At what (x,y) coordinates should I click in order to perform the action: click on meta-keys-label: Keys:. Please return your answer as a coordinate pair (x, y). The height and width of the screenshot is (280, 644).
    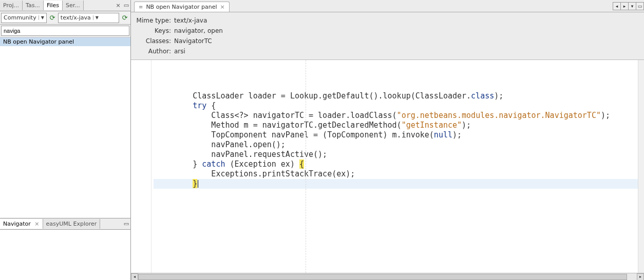
    Looking at the image, I should click on (154, 31).